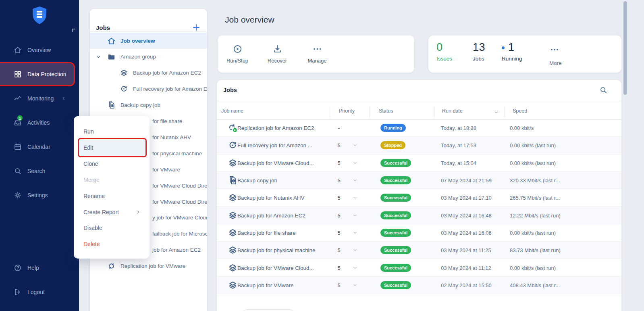  Describe the element at coordinates (419, 181) in the screenshot. I see `table-row-backup-copy-job: Backup copy job5Successful07 May 2024 at…` at that location.